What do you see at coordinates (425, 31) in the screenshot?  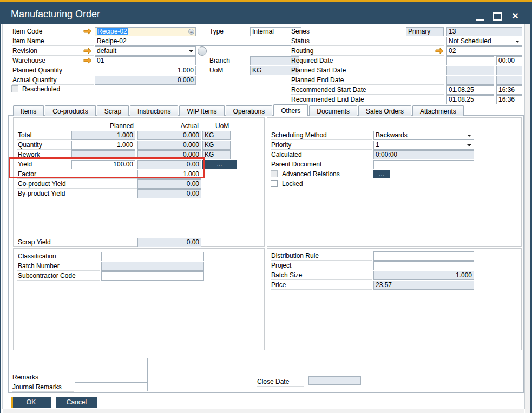 I see `series-name-field: Primary` at bounding box center [425, 31].